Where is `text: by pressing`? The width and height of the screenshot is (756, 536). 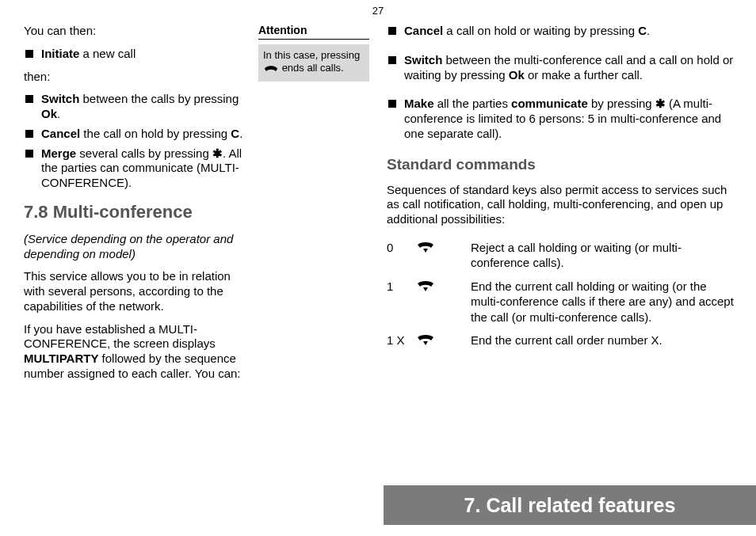 text: by pressing is located at coordinates (621, 103).